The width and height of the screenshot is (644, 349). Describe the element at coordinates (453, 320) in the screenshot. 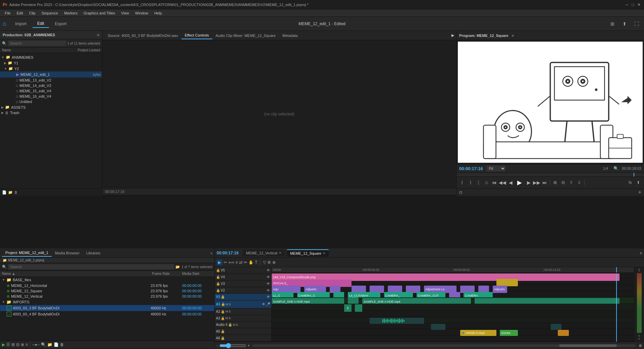

I see `track-a3` at that location.